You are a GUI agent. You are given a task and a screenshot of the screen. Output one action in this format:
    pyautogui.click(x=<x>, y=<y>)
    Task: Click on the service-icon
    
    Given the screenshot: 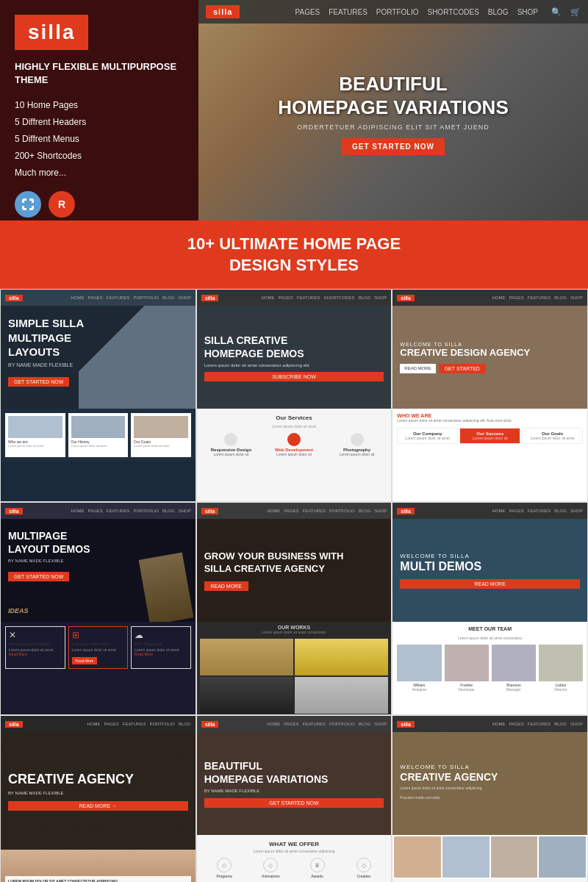 What is the action you would take?
    pyautogui.click(x=231, y=440)
    